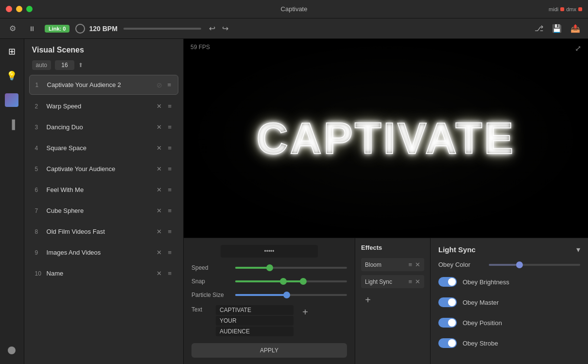  Describe the element at coordinates (269, 251) in the screenshot. I see `scene-name-display: •••••` at that location.